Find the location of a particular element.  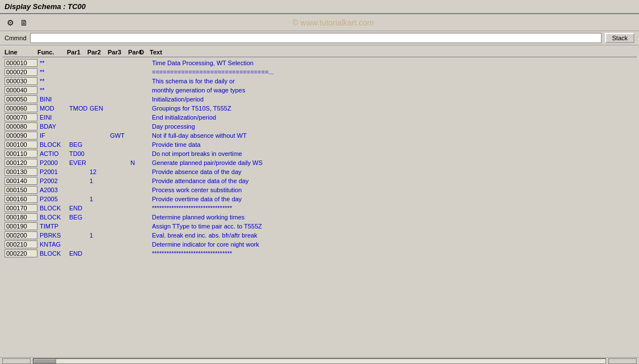

cell-text: monthly generation of wage types is located at coordinates (392, 90).